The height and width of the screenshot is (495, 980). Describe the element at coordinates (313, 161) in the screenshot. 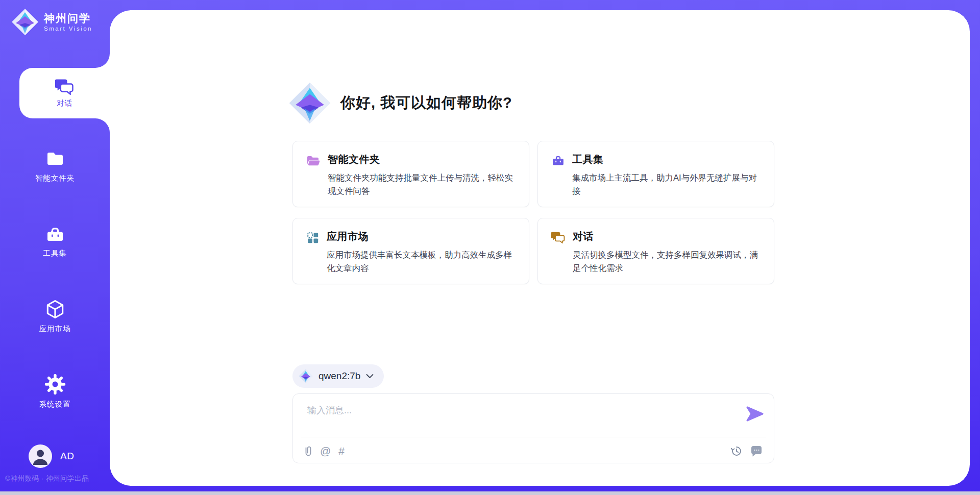

I see `folder-open-icon` at that location.